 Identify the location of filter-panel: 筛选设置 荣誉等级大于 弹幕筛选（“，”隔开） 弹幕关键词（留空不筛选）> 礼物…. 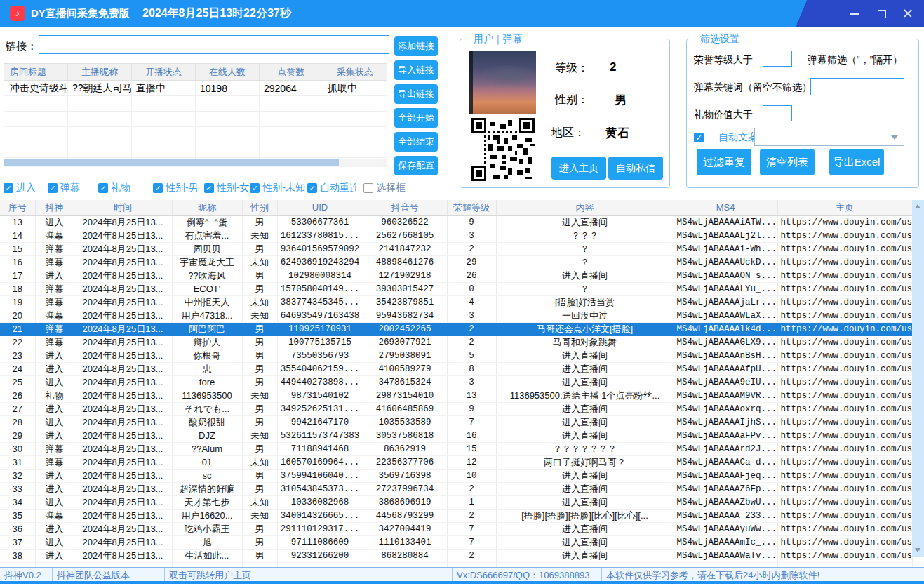
(803, 114).